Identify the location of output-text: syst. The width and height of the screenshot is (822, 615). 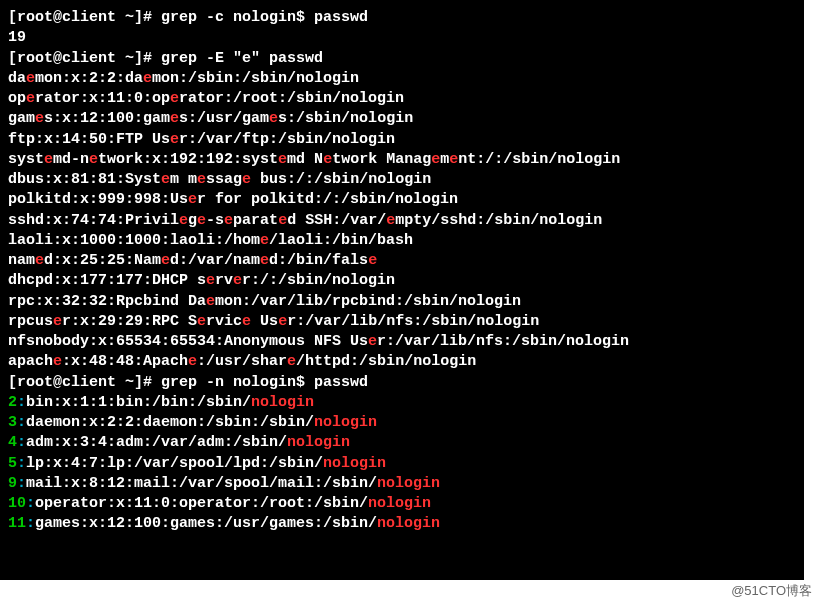
(26, 160).